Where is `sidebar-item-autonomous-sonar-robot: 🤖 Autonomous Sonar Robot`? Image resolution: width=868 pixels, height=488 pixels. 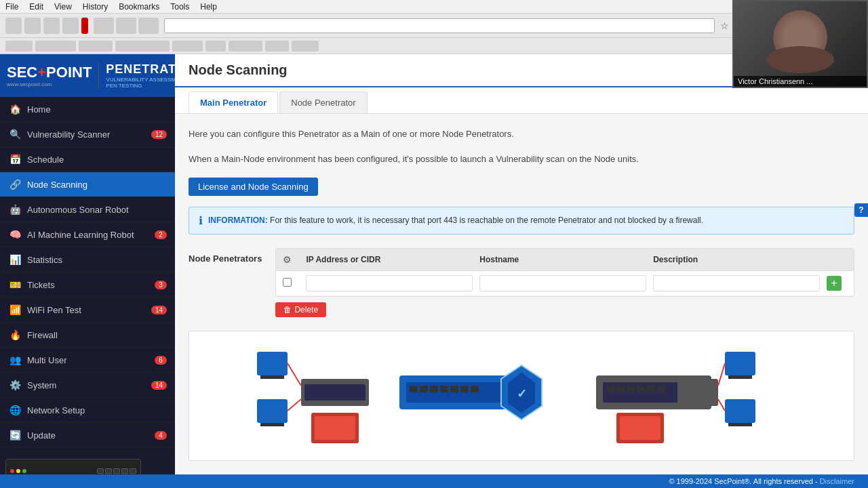 sidebar-item-autonomous-sonar-robot: 🤖 Autonomous Sonar Robot is located at coordinates (87, 210).